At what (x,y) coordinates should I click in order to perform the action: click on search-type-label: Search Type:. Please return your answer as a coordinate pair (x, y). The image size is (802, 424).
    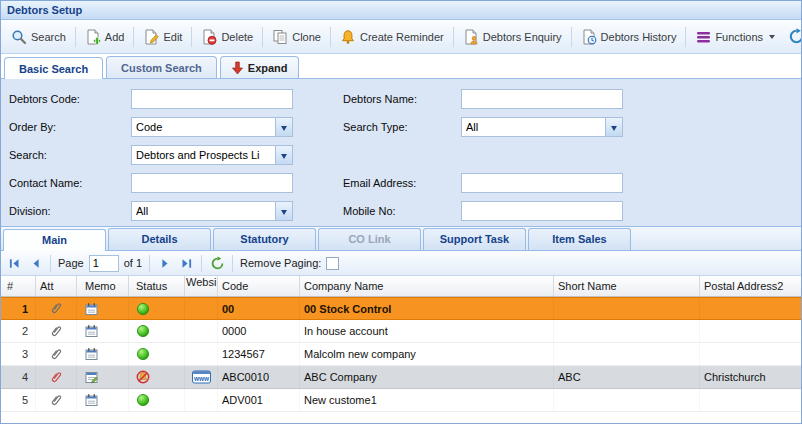
    Looking at the image, I should click on (402, 127).